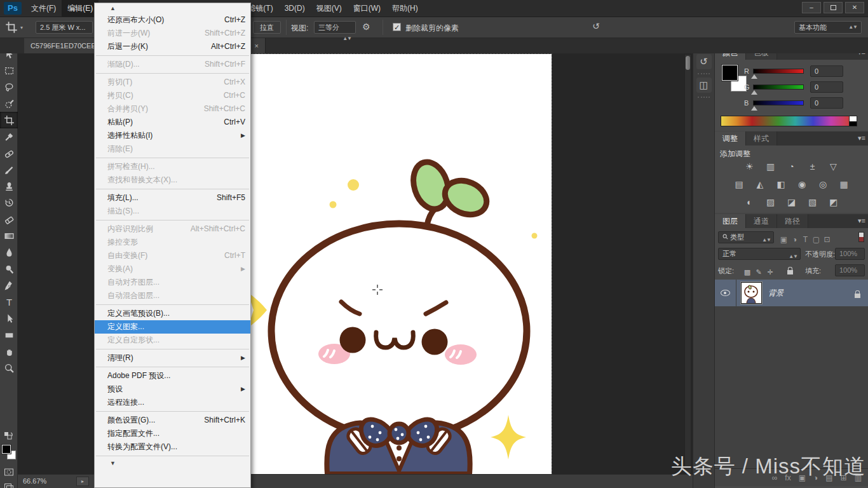 The height and width of the screenshot is (488, 868). What do you see at coordinates (726, 293) in the screenshot?
I see `layer-visibility-toggle` at bounding box center [726, 293].